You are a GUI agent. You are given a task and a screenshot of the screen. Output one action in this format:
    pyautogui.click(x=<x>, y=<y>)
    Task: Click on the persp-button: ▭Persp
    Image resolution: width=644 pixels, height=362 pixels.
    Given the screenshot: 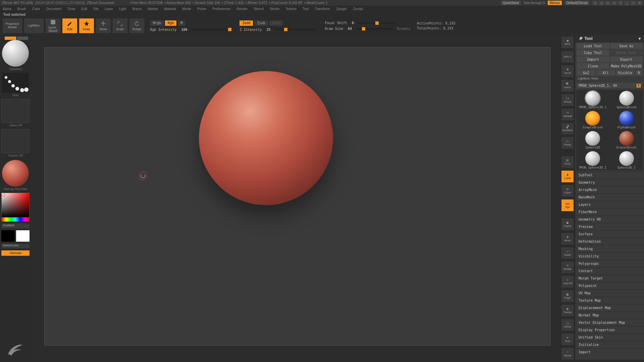 What is the action you would take?
    pyautogui.click(x=568, y=143)
    